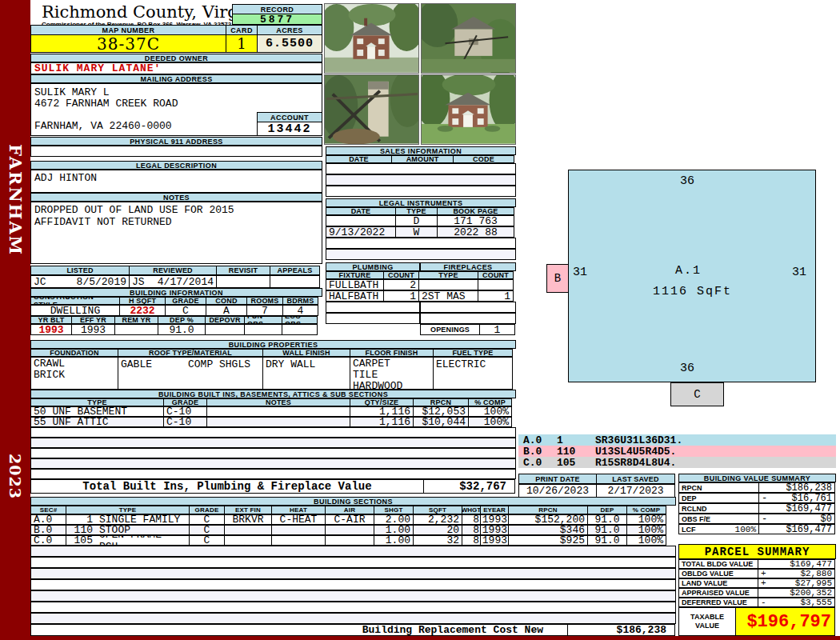  Describe the element at coordinates (142, 310) in the screenshot. I see `hsqft-value: 2232` at that location.